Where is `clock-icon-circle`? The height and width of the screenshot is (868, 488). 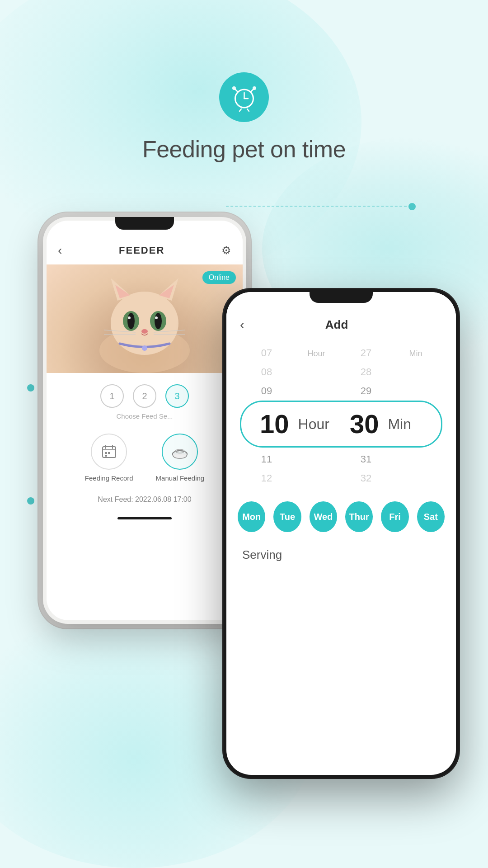 clock-icon-circle is located at coordinates (244, 97).